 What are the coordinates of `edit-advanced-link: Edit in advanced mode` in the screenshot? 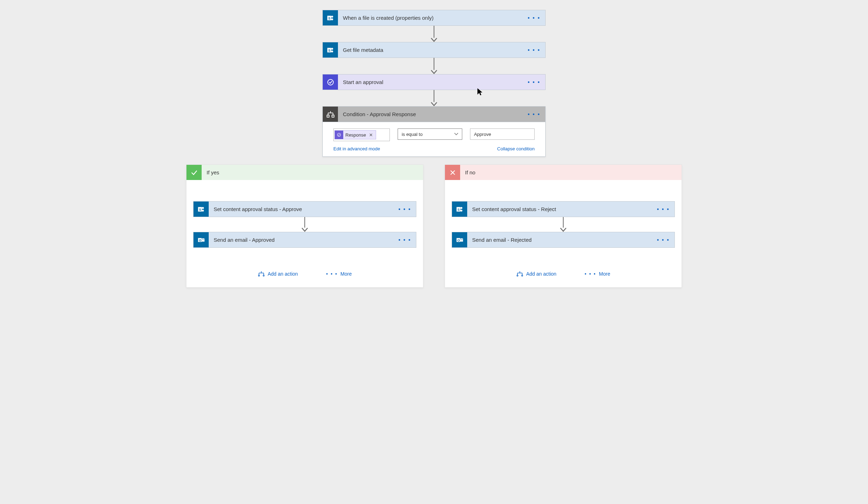 It's located at (357, 149).